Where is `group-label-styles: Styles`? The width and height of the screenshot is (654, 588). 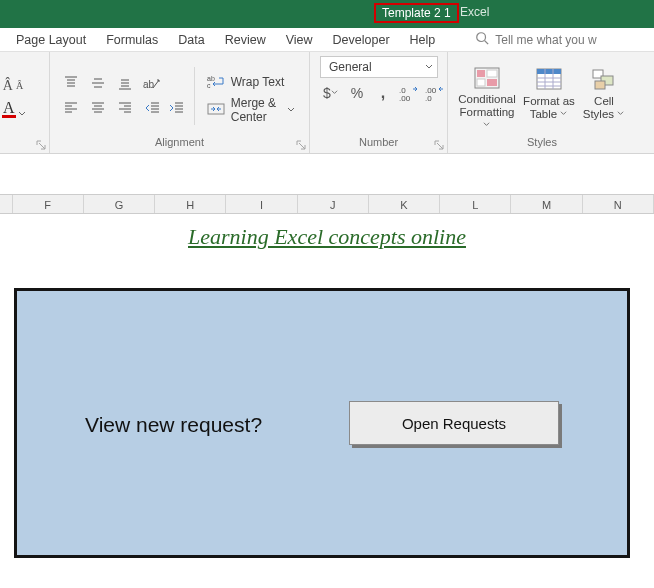
group-label-styles: Styles is located at coordinates (542, 144).